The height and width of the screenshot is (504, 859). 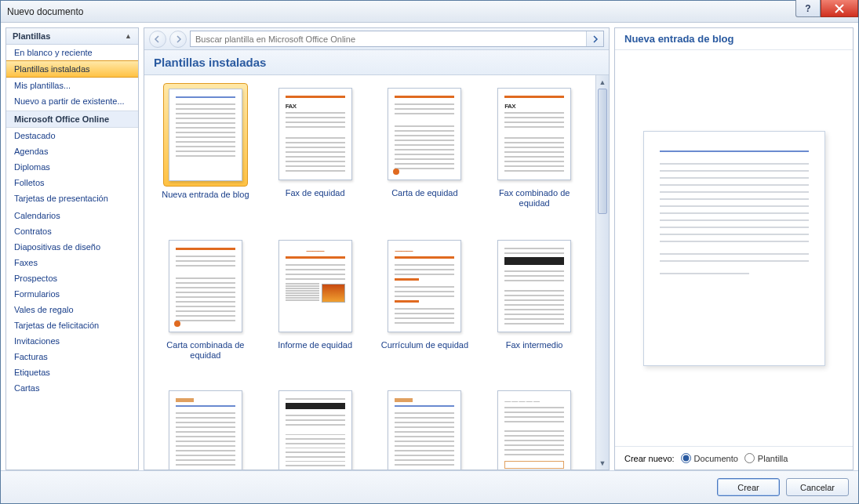 What do you see at coordinates (650, 459) in the screenshot?
I see `create-new-label: Crear nuevo:` at bounding box center [650, 459].